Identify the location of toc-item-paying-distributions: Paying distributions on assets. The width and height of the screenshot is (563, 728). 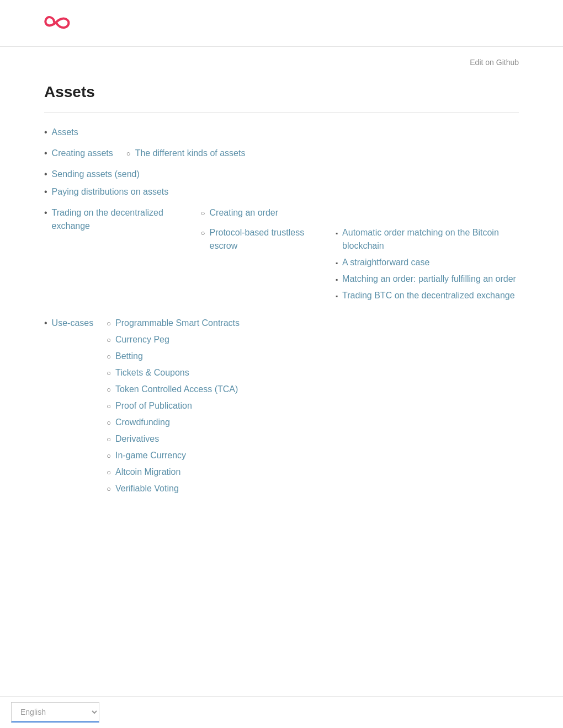
(282, 192).